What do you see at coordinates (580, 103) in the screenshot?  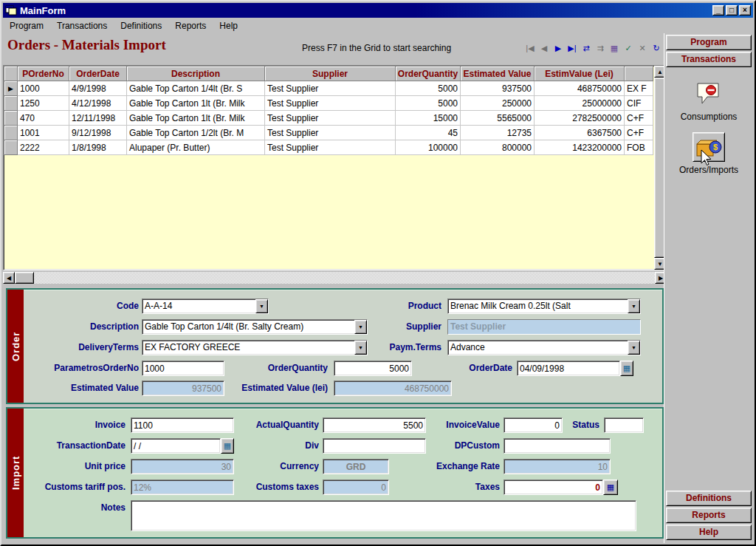 I see `grid-cell: 25000000` at bounding box center [580, 103].